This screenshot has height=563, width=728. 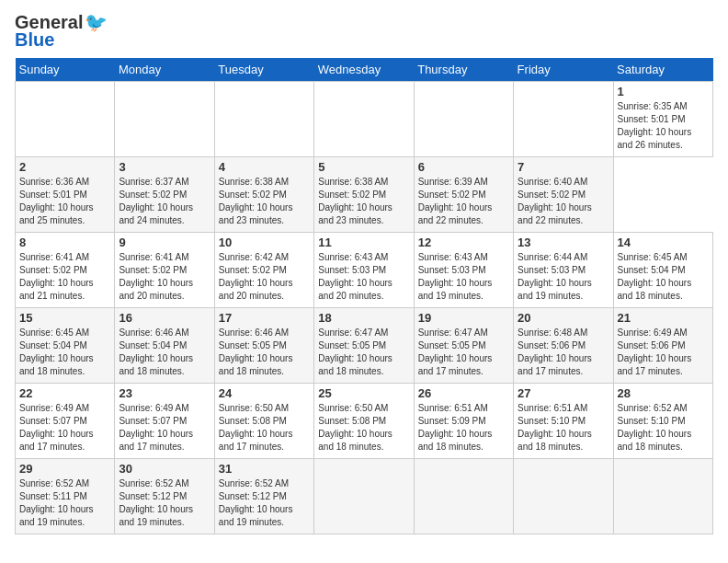 What do you see at coordinates (364, 195) in the screenshot?
I see `calendar-week-2: 2 Sunrise: 6:36 AM Sunset: 5:01 PM Dayli…` at bounding box center [364, 195].